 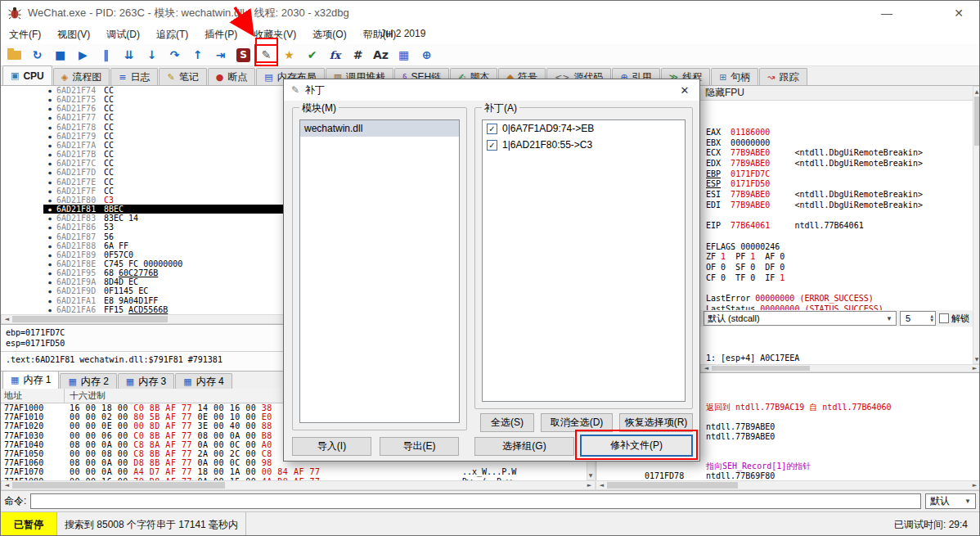 I want to click on command-combo: 默认 ▼, so click(x=951, y=501).